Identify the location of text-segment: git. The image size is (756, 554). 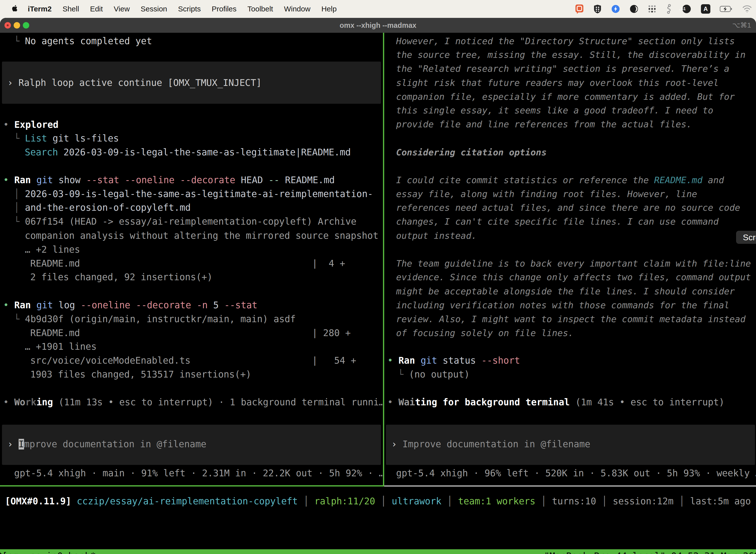
(426, 361).